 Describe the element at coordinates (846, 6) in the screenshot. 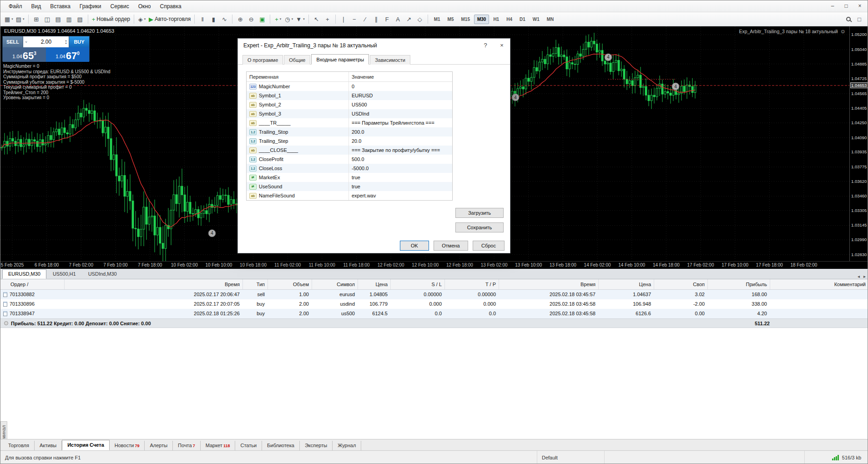

I see `restore-button: □` at that location.